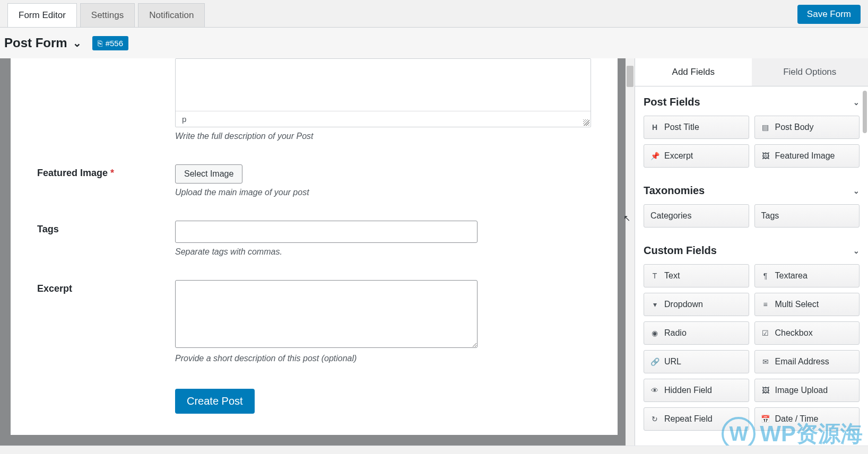 The width and height of the screenshot is (868, 454). I want to click on field-post-title: HPost Title, so click(696, 127).